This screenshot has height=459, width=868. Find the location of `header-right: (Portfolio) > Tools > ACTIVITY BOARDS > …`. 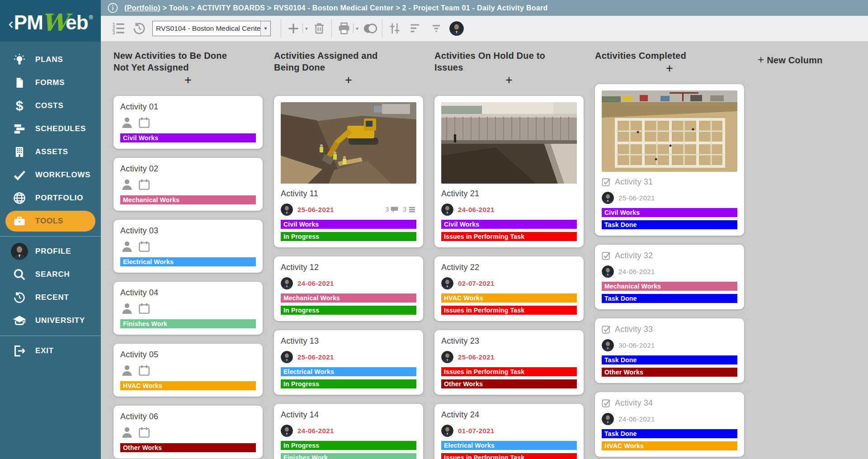

header-right: (Portfolio) > Tools > ACTIVITY BOARDS > … is located at coordinates (485, 21).